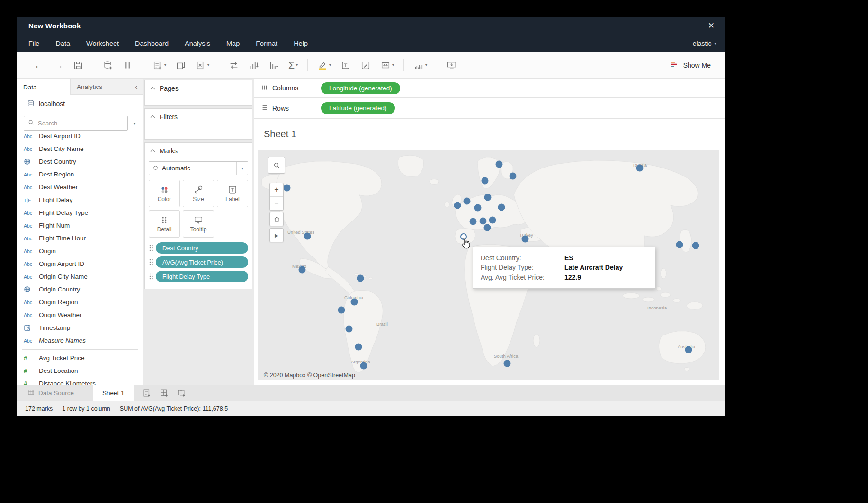  I want to click on new-dashboard-icon, so click(164, 393).